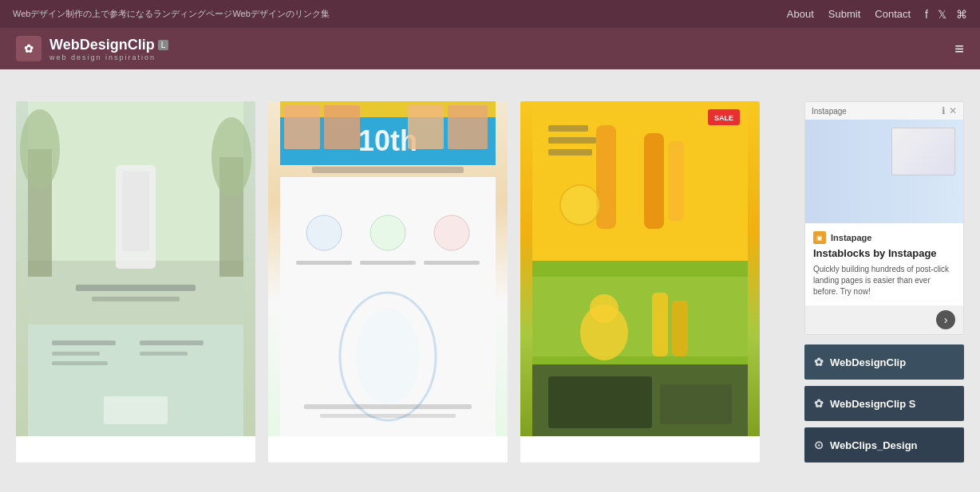 The width and height of the screenshot is (980, 492). I want to click on header: ✿ WebDesignClip L web design inspiration…, so click(490, 49).